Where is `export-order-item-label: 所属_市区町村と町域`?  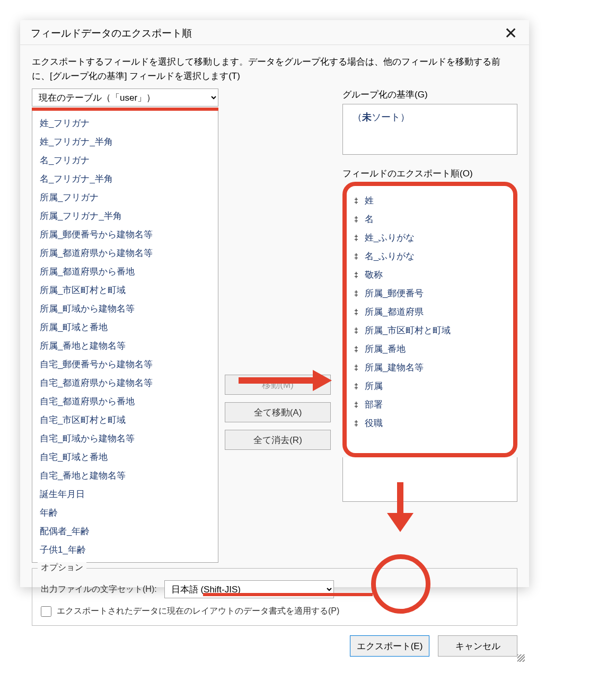
export-order-item-label: 所属_市区町村と町域 is located at coordinates (408, 331).